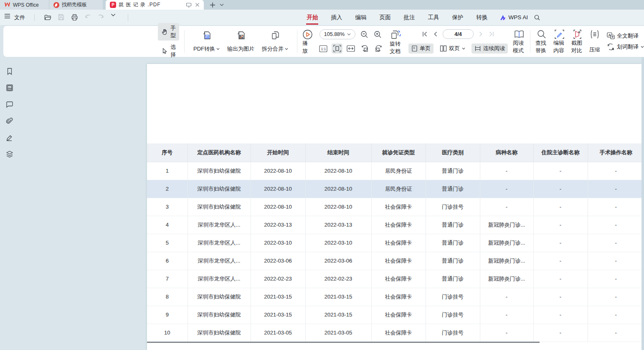 Image resolution: width=644 pixels, height=350 pixels. Describe the element at coordinates (361, 18) in the screenshot. I see `menu-item: 编辑` at that location.